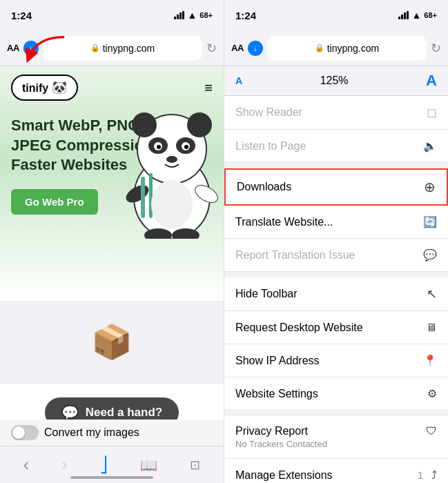  I want to click on menu-item-privacy-report: Privacy Report 🛡 No Trackers Contacted, so click(336, 437).